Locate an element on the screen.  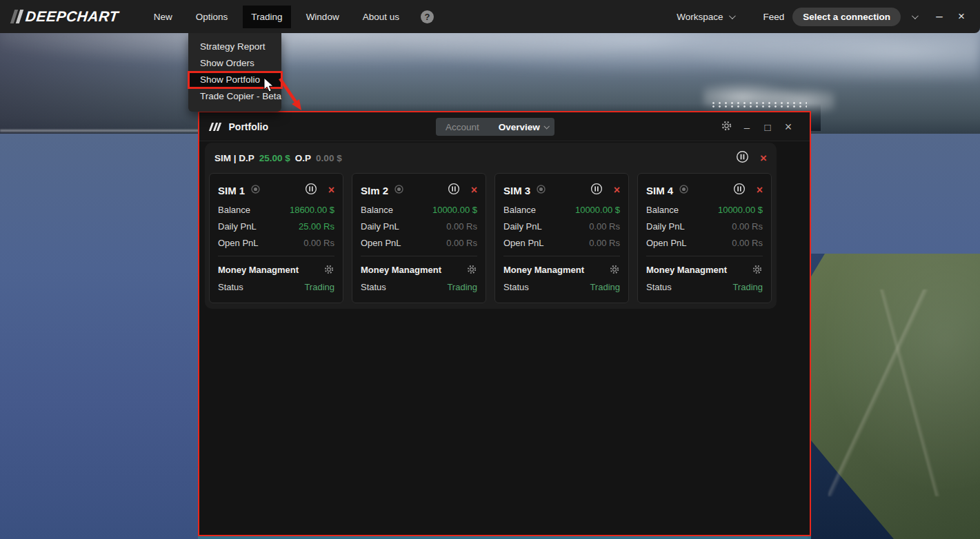
app-minimize-button: – is located at coordinates (939, 17).